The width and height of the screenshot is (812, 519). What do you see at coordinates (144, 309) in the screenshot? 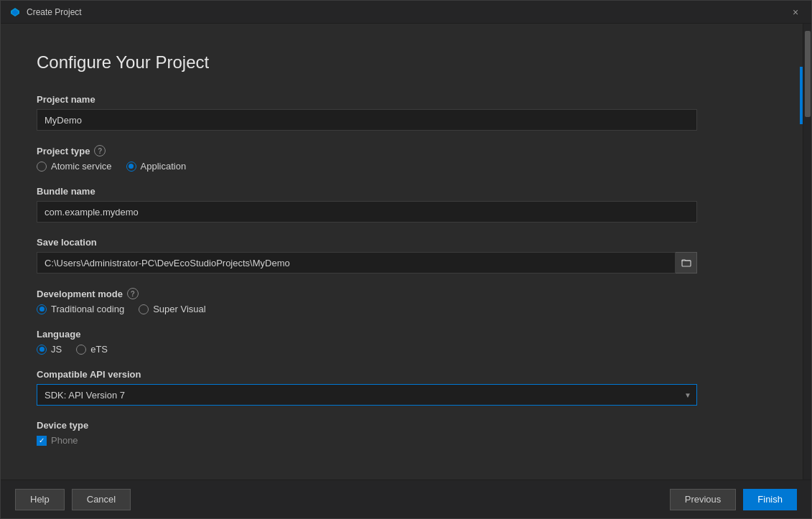
I see `radio-super-visual-outer` at bounding box center [144, 309].